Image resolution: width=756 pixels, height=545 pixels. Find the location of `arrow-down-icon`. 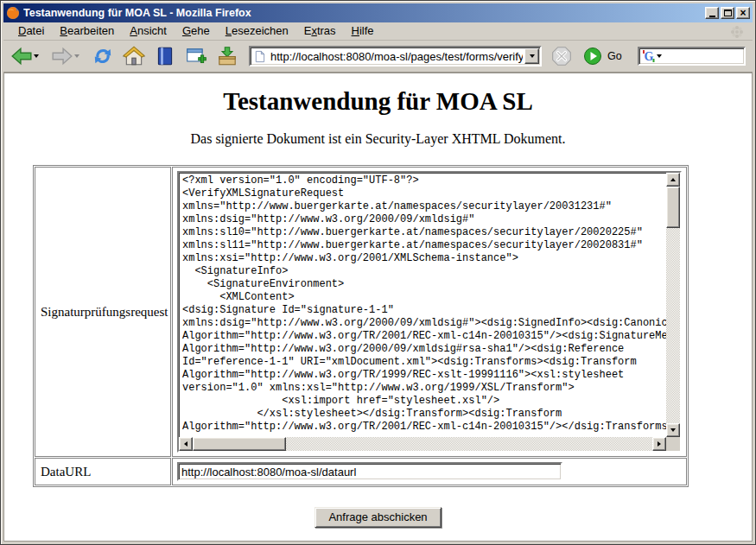

arrow-down-icon is located at coordinates (673, 430).